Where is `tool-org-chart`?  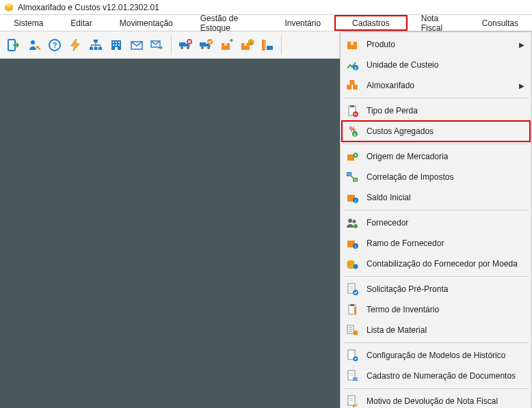
tool-org-chart is located at coordinates (96, 45).